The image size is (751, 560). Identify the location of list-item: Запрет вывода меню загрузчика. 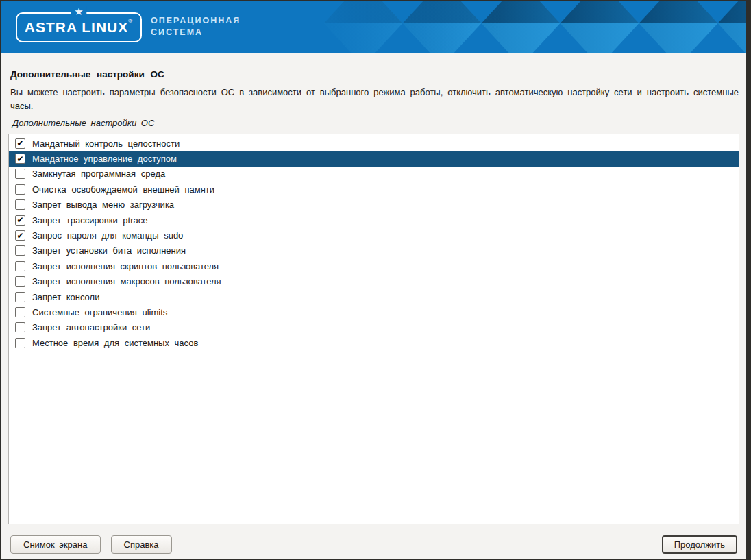
(374, 205).